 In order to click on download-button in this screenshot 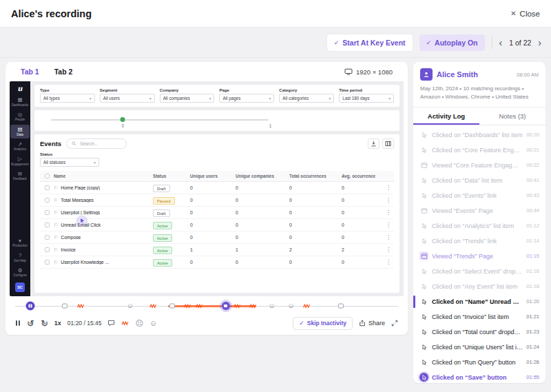, I will do `click(373, 143)`.